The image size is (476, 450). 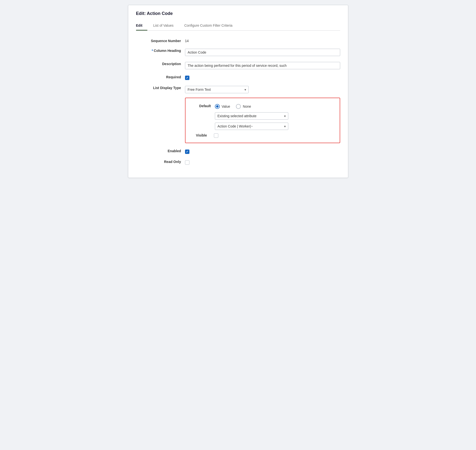 I want to click on description-value-container, so click(x=263, y=65).